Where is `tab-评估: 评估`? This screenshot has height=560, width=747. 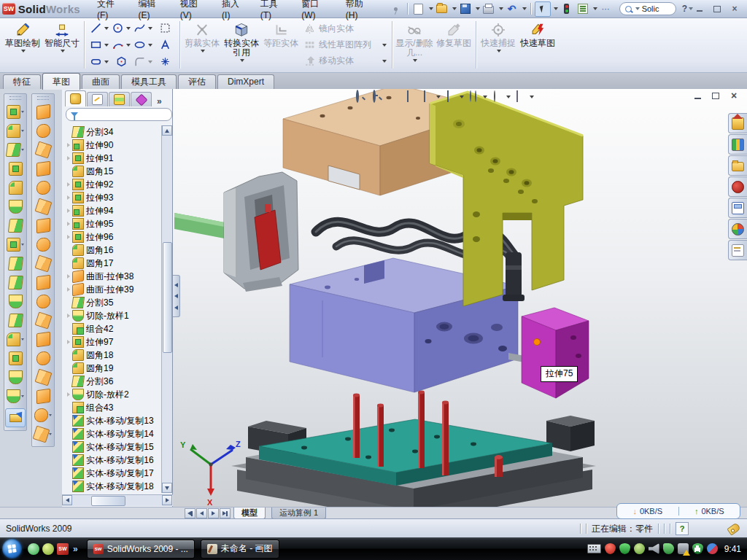 tab-评估: 评估 is located at coordinates (197, 82).